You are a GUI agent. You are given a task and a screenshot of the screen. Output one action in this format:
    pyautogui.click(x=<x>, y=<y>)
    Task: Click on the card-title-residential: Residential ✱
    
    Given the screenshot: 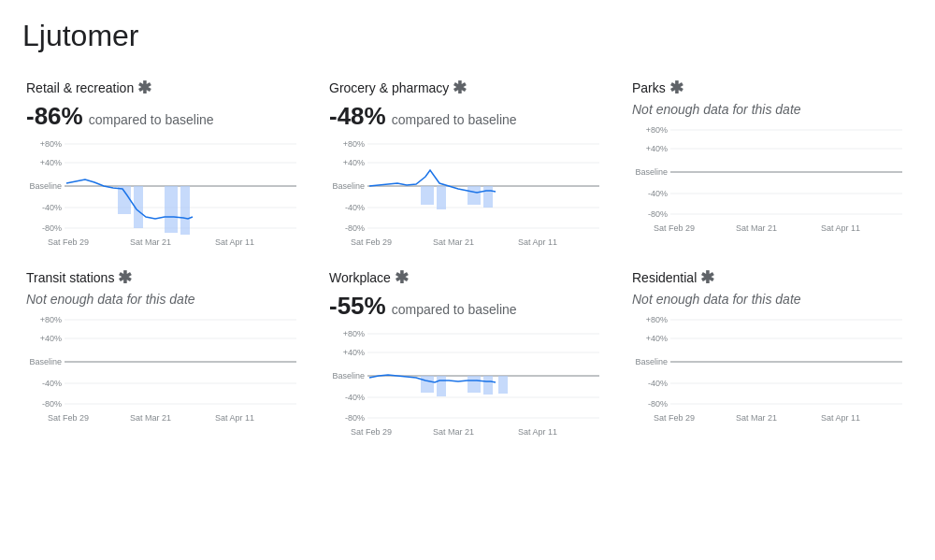 What is the action you would take?
    pyautogui.click(x=770, y=278)
    